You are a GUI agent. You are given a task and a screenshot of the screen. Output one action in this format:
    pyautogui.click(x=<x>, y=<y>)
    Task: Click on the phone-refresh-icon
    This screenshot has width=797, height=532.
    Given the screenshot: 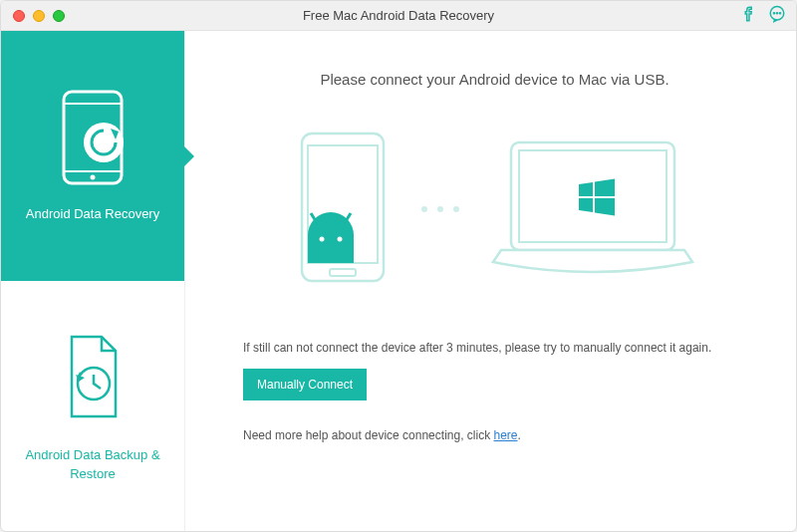 What is the action you would take?
    pyautogui.click(x=93, y=137)
    